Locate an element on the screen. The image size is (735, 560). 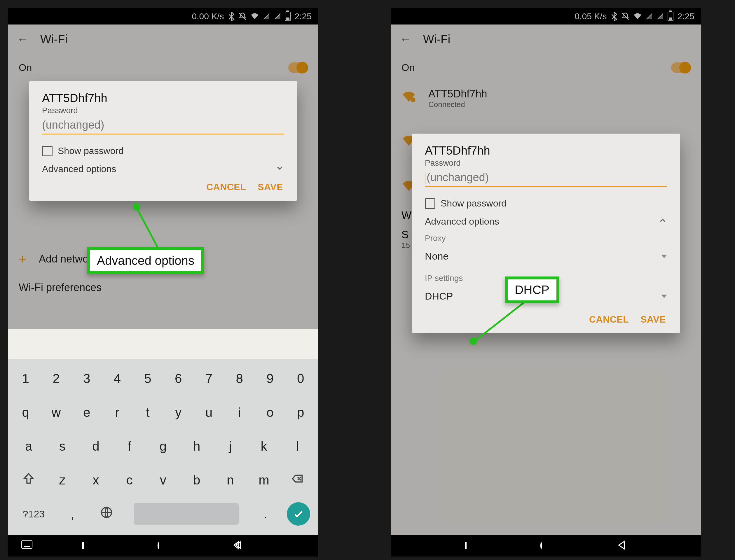
key-8: 8 is located at coordinates (239, 379).